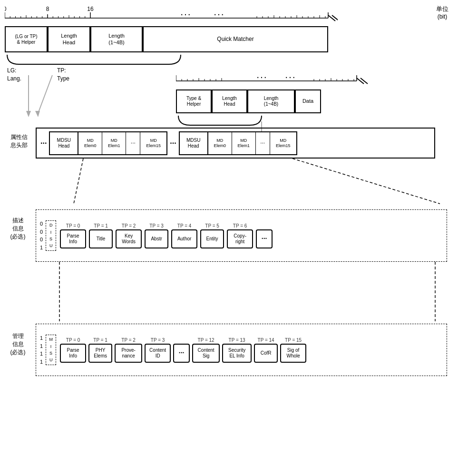 This screenshot has width=458, height=476. What do you see at coordinates (235, 143) in the screenshot?
I see `mdsu-outer-box: ··· MDSUHead MDElem0 MDElem1 ··· MDElem1…` at bounding box center [235, 143].